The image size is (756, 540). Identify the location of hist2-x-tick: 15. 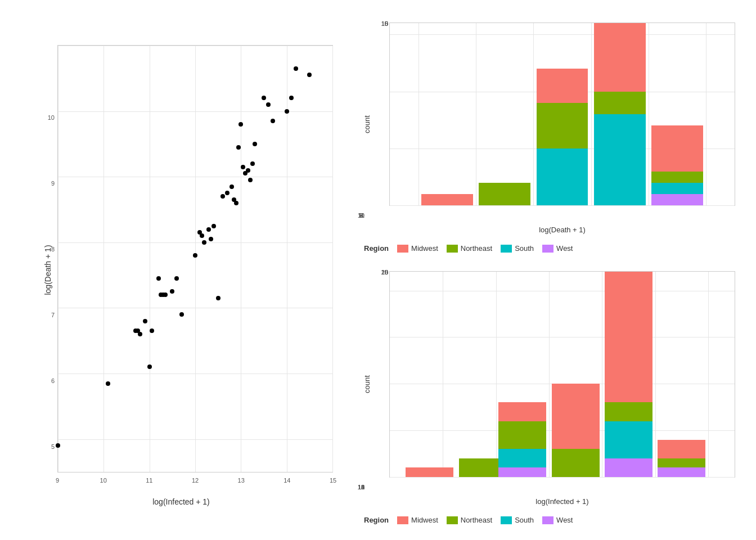
(361, 487).